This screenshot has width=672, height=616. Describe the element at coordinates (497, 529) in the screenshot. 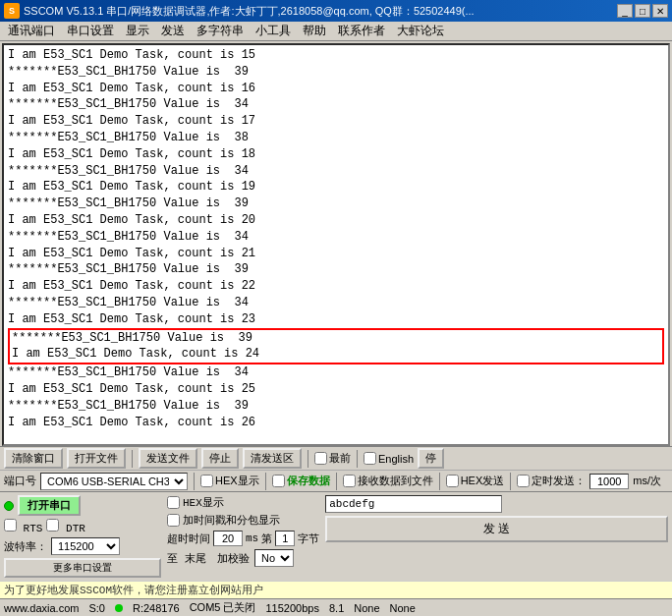

I see `send-button: 发 送` at that location.